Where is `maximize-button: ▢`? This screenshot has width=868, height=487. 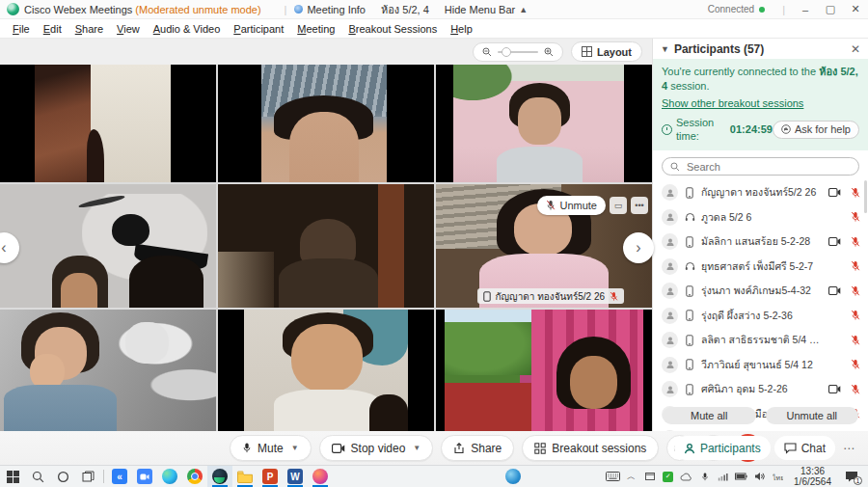 maximize-button: ▢ is located at coordinates (830, 10).